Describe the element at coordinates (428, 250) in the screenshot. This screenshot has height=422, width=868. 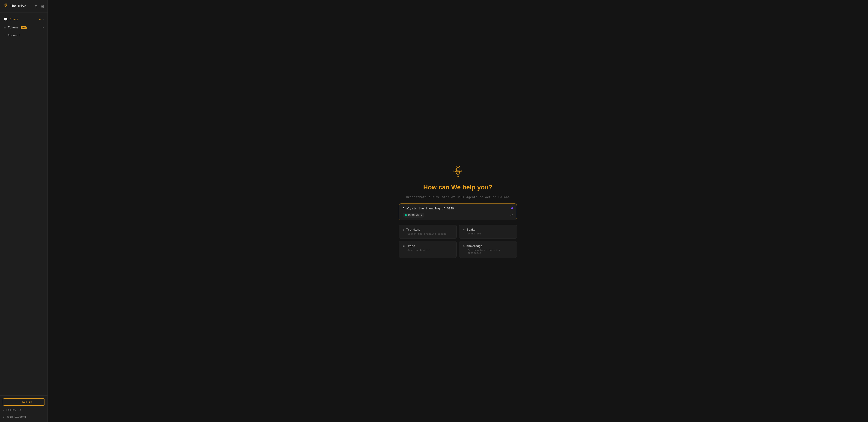
I see `trade-desc: Swap on Jupiter` at that location.